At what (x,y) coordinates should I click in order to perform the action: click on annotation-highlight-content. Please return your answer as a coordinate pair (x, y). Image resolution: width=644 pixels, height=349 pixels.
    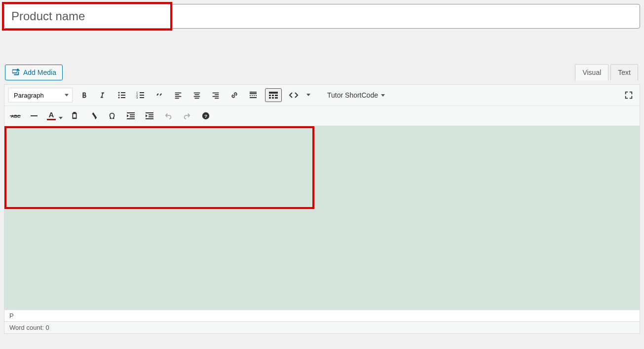
    Looking at the image, I should click on (159, 168).